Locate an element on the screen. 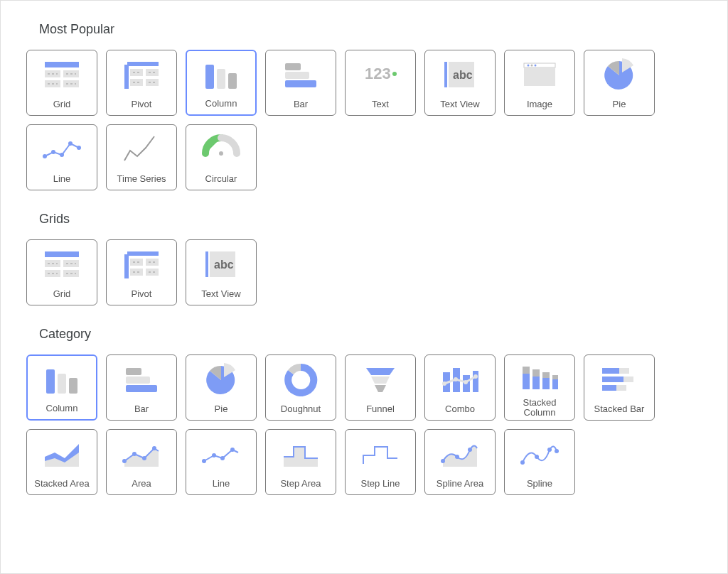 The width and height of the screenshot is (728, 574). tile-label: Spline is located at coordinates (540, 484).